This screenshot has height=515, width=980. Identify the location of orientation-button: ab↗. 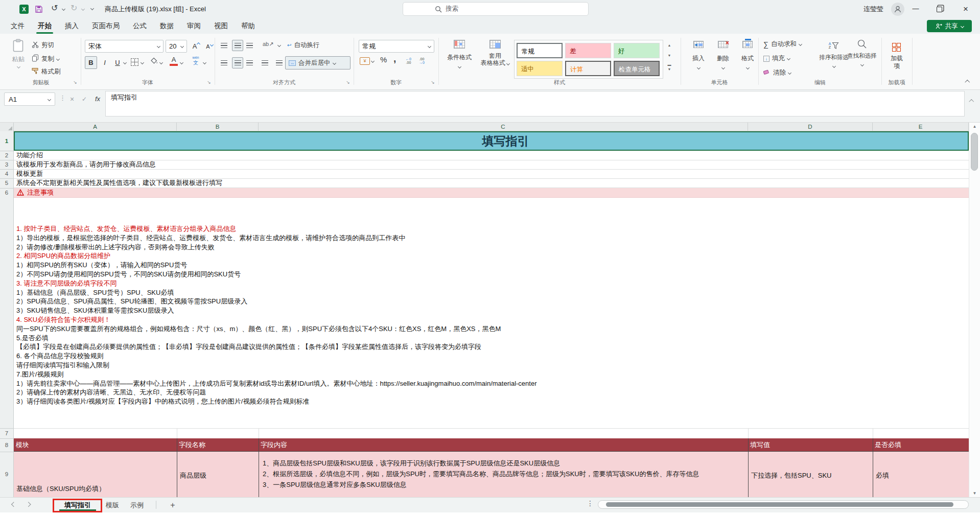
(268, 44).